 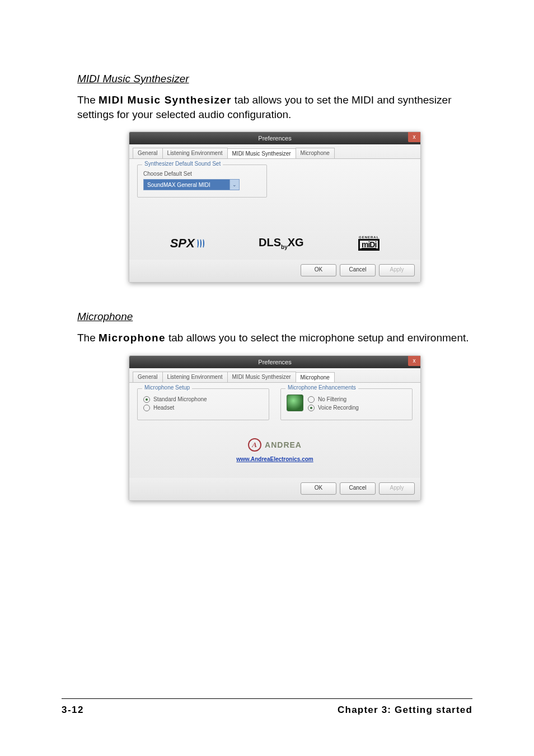 What do you see at coordinates (73, 710) in the screenshot?
I see `page-number: 3-12` at bounding box center [73, 710].